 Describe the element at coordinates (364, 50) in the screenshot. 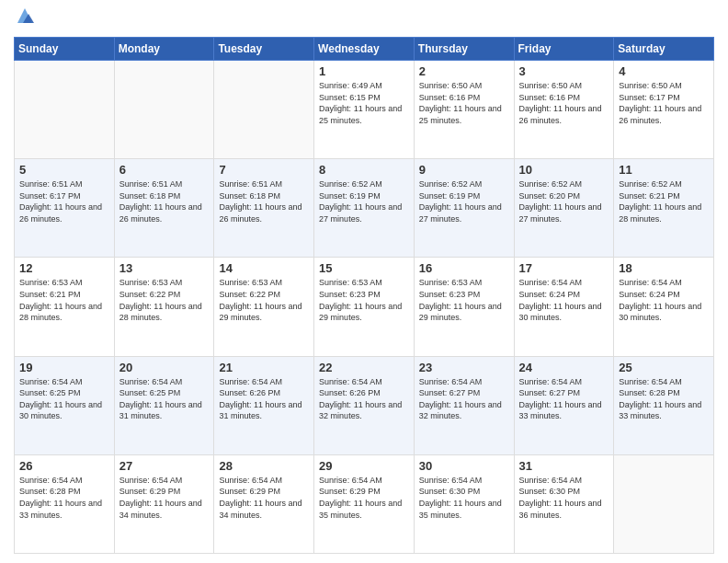

I see `calendar-header-row: SundayMondayTuesdayWednesdayThursdayFrid…` at that location.